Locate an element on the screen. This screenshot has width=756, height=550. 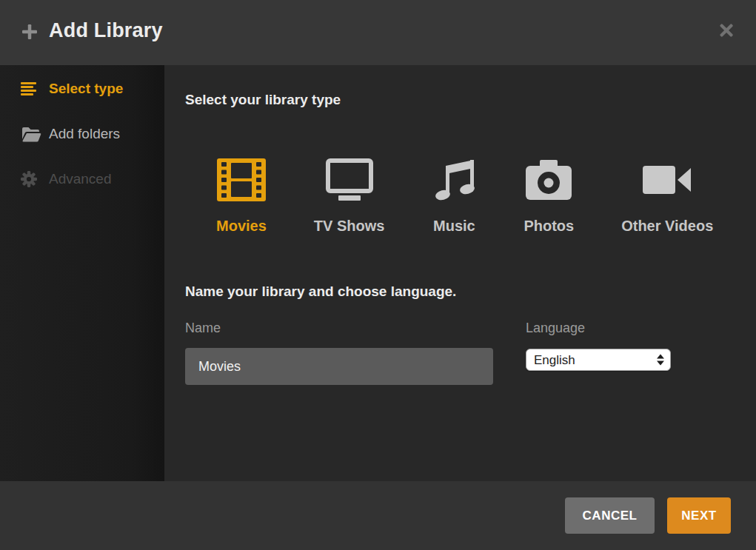
gear-icon is located at coordinates (32, 179).